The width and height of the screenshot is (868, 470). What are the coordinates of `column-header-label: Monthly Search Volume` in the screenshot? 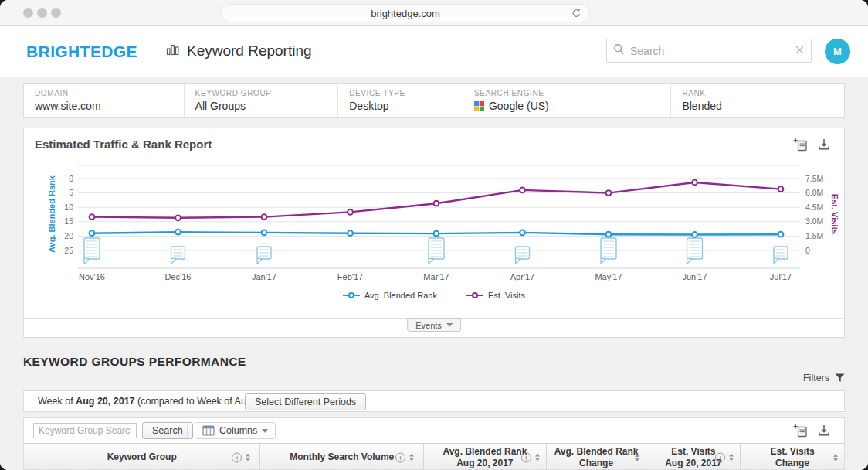 It's located at (341, 458).